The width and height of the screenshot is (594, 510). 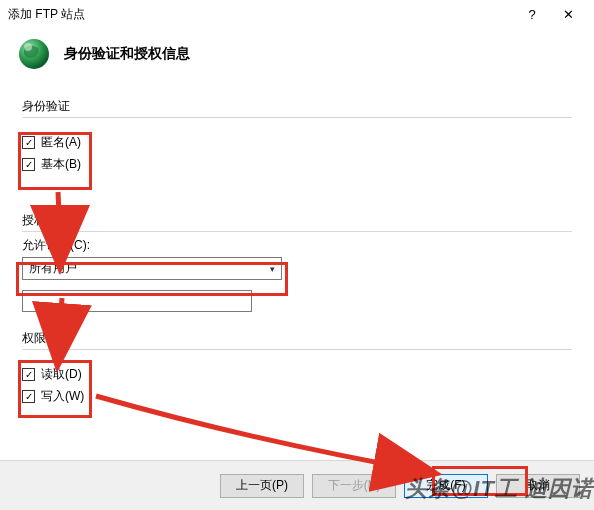 I want to click on allow-access-textbox, so click(x=137, y=301).